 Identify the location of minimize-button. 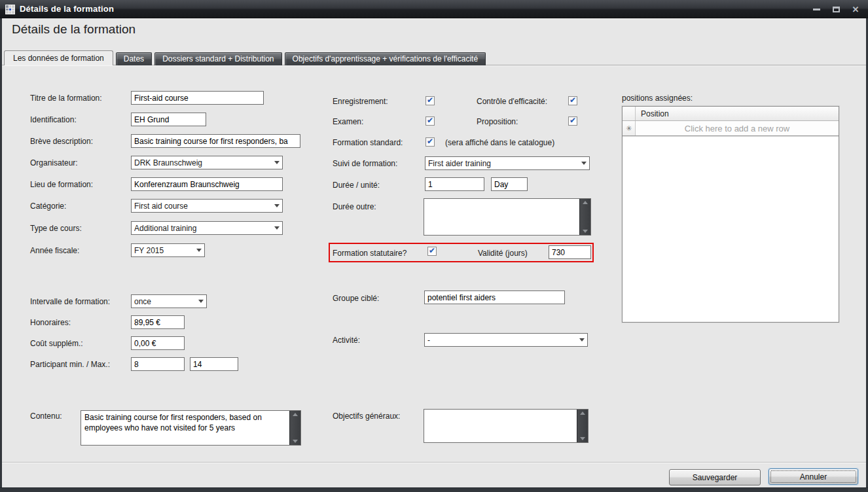
(816, 9).